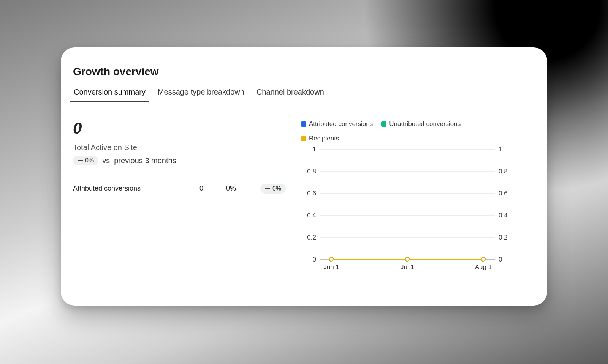  Describe the element at coordinates (320, 139) in the screenshot. I see `legend-item: Recipients` at that location.